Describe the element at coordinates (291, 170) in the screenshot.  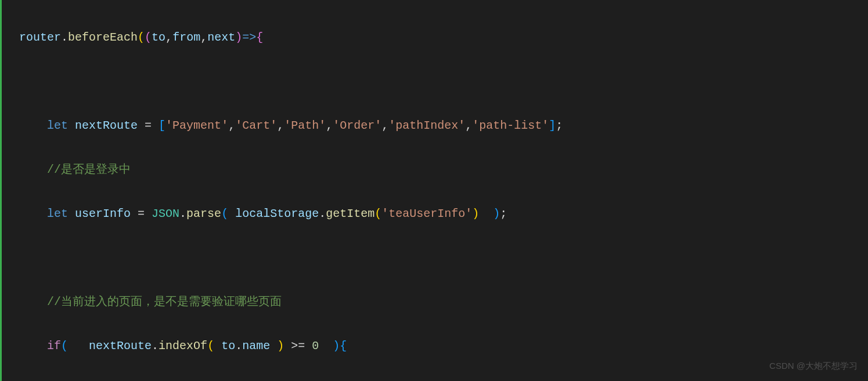
I see `code-line: //是否是登录中` at that location.